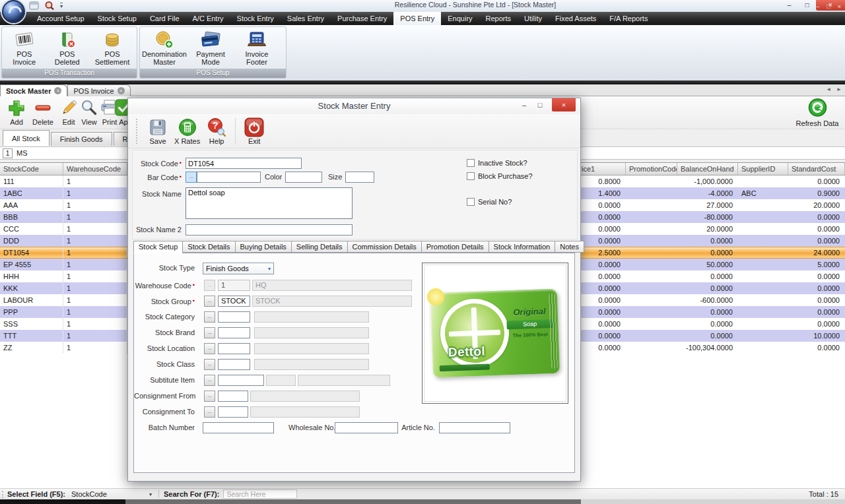 This screenshot has height=504, width=845. Describe the element at coordinates (32, 193) in the screenshot. I see `cell-stockcode: 1ABC` at that location.